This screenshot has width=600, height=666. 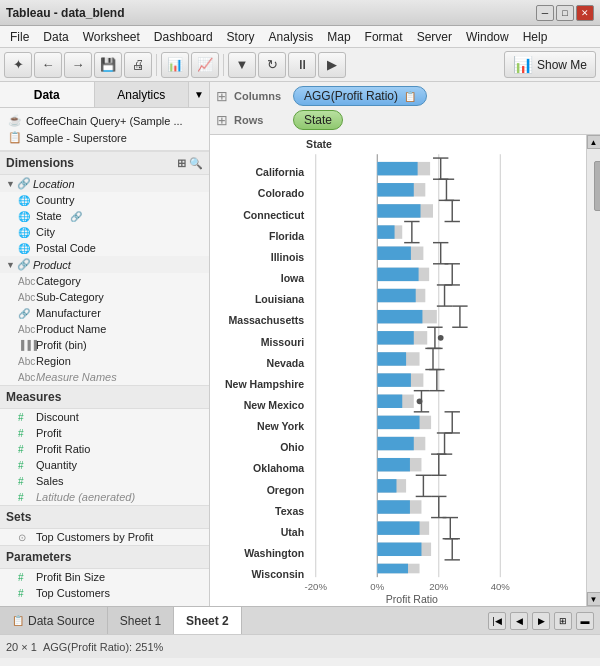 I want to click on set-top-customers: ⊙ Top Customers by Profit, so click(x=104, y=537).